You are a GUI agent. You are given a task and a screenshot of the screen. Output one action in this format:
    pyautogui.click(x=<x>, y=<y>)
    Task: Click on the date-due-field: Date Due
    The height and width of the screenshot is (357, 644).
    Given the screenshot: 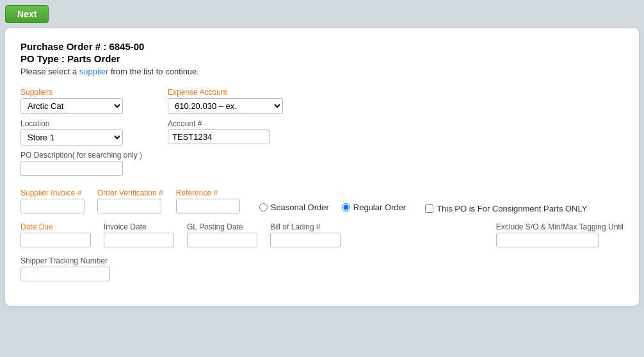 What is the action you would take?
    pyautogui.click(x=56, y=235)
    